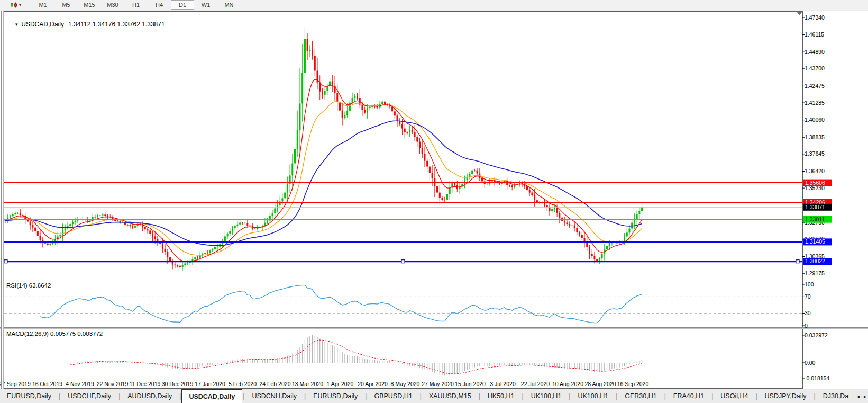 Image resolution: width=868 pixels, height=403 pixels. What do you see at coordinates (438, 384) in the screenshot?
I see `date-axis-label: 27 May 2020` at bounding box center [438, 384].